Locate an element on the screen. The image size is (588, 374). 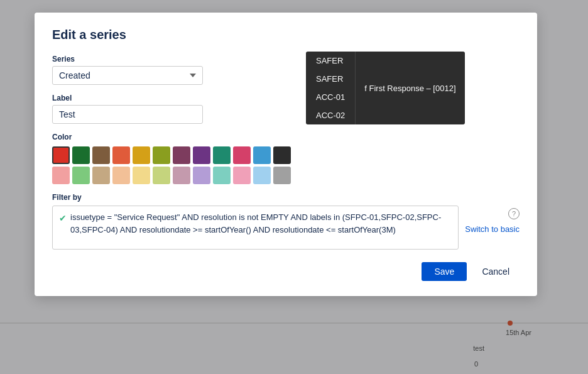
dropdown-extended-label: f First Response – [0012] is located at coordinates (410, 88).